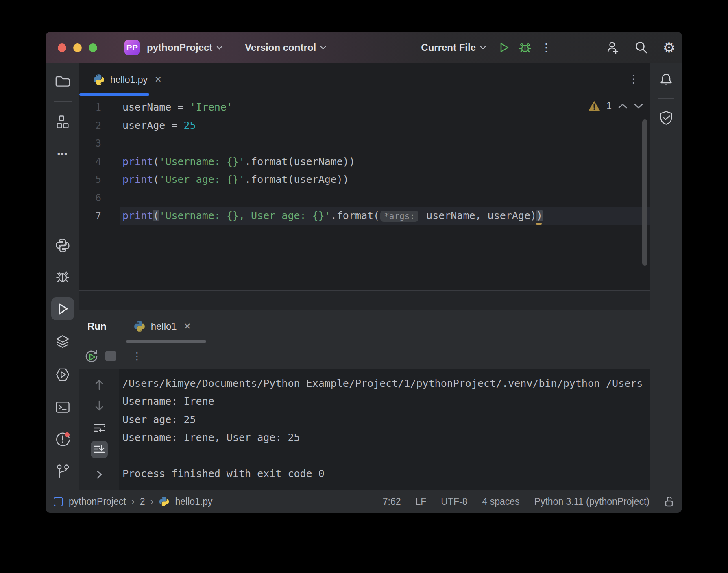 The height and width of the screenshot is (573, 728). Describe the element at coordinates (281, 48) in the screenshot. I see `version-control-label: Version control` at that location.